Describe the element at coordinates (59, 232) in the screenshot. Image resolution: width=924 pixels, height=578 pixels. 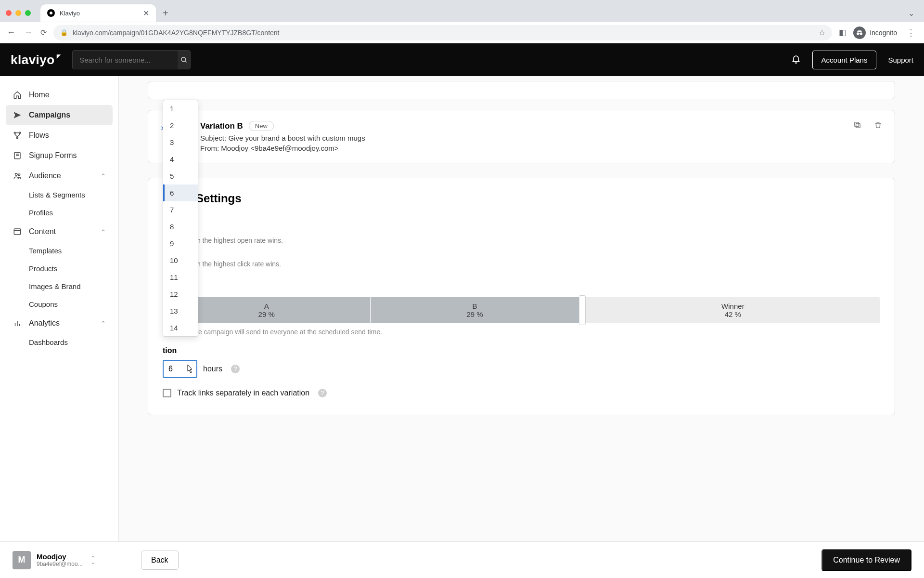
I see `sidebar-item-content: Content ⌃` at that location.